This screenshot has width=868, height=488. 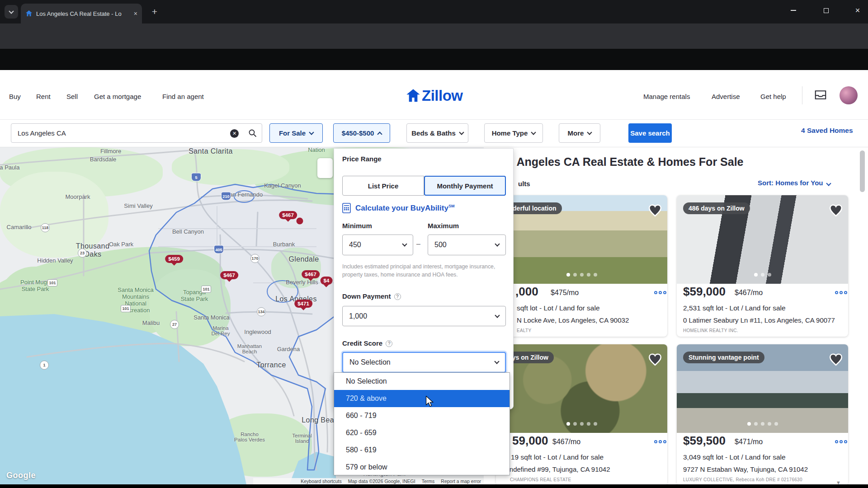 What do you see at coordinates (138, 206) in the screenshot?
I see `map-label: Simi Valley` at bounding box center [138, 206].